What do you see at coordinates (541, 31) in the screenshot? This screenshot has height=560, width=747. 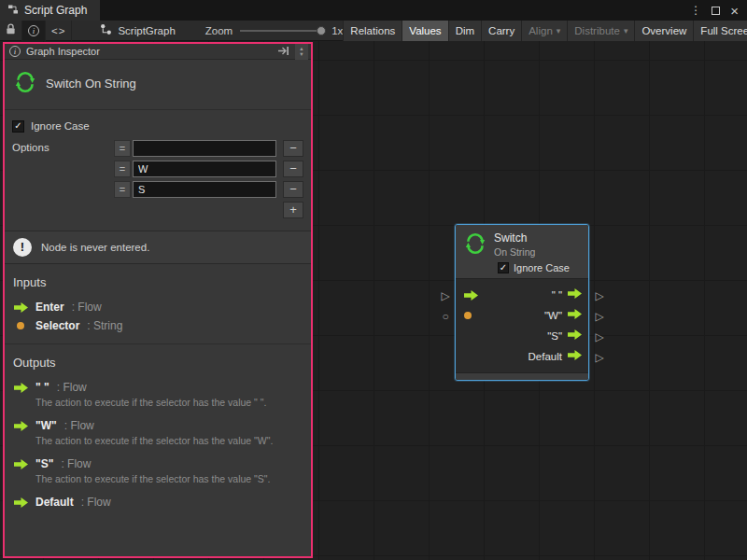 I see `align-label: Align` at bounding box center [541, 31].